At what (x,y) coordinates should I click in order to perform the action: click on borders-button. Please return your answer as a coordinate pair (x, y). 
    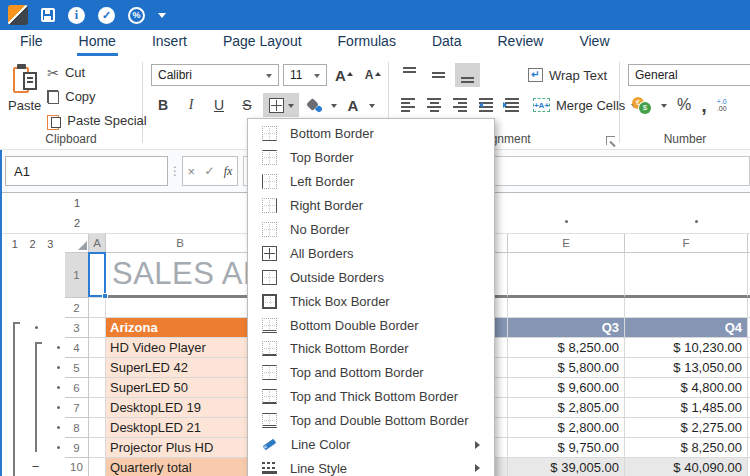
    Looking at the image, I should click on (281, 105).